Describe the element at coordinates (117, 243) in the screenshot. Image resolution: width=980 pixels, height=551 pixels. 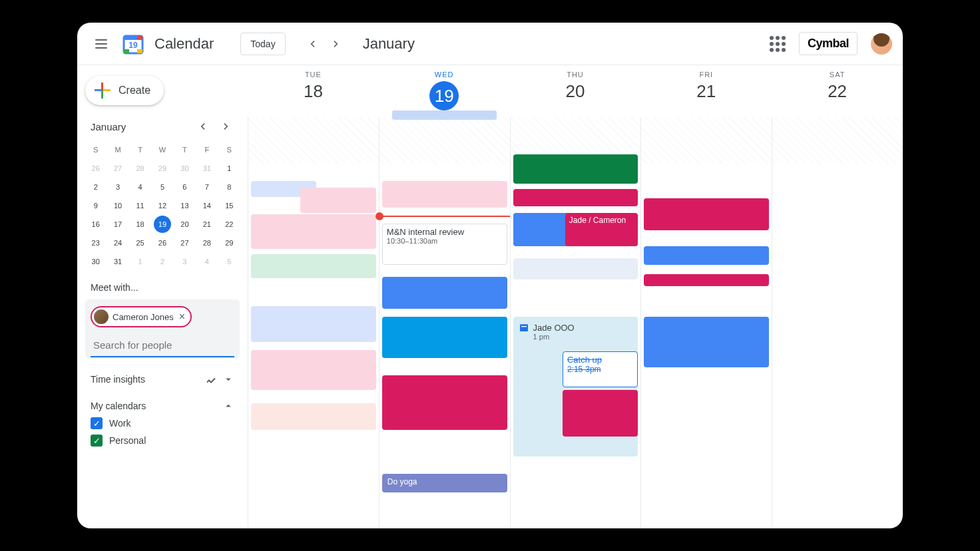
I see `mini-cal-day: 24` at that location.